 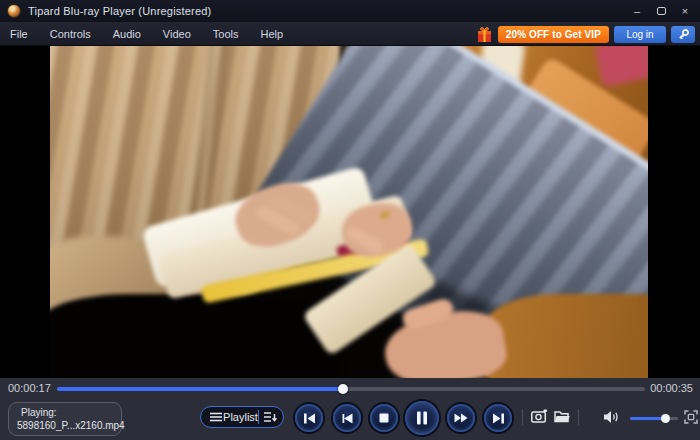 What do you see at coordinates (226, 34) in the screenshot?
I see `menu-tools: Tools` at bounding box center [226, 34].